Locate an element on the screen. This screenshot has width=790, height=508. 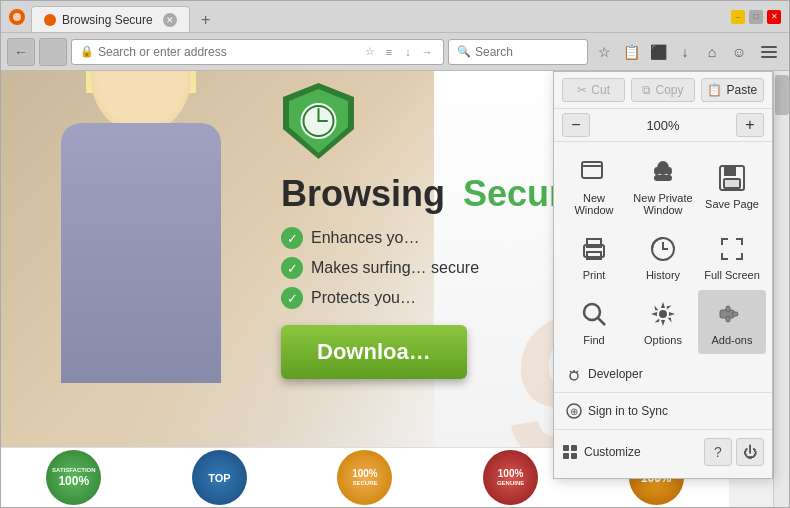
reader-icon: ≡ is located at coordinates (389, 52).